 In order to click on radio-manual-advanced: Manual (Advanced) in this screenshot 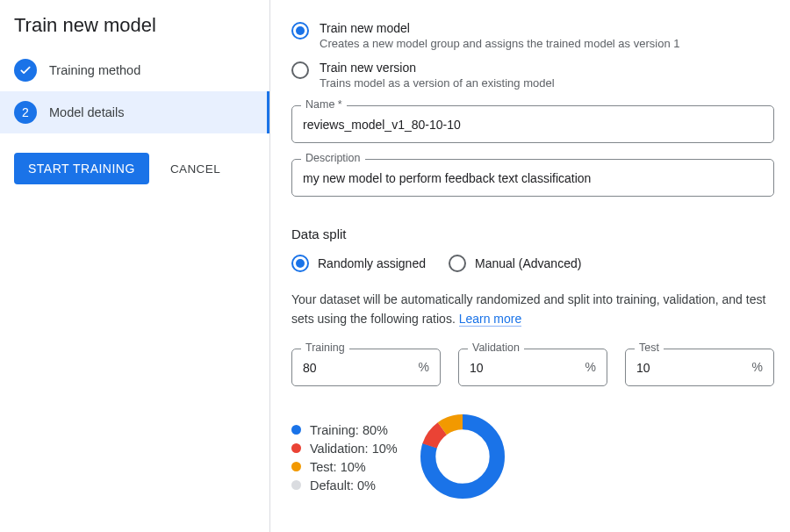, I will do `click(514, 263)`.